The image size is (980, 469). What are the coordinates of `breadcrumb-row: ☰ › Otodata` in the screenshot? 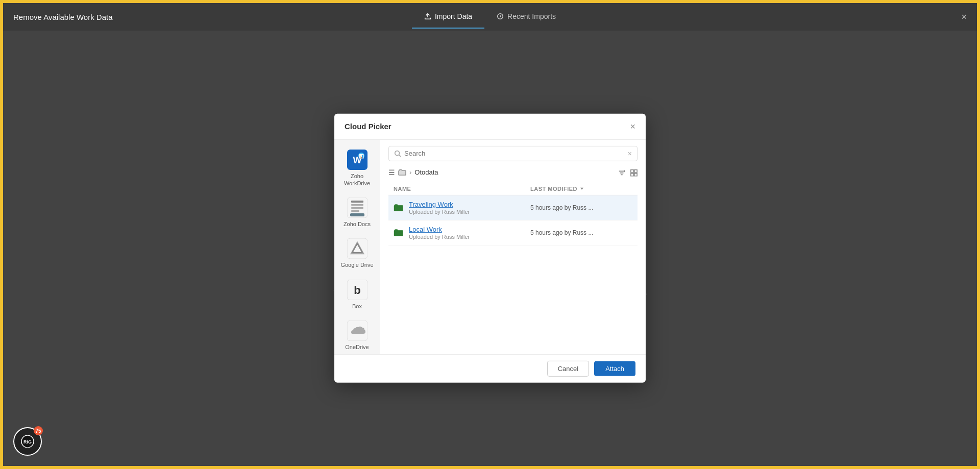 It's located at (513, 172).